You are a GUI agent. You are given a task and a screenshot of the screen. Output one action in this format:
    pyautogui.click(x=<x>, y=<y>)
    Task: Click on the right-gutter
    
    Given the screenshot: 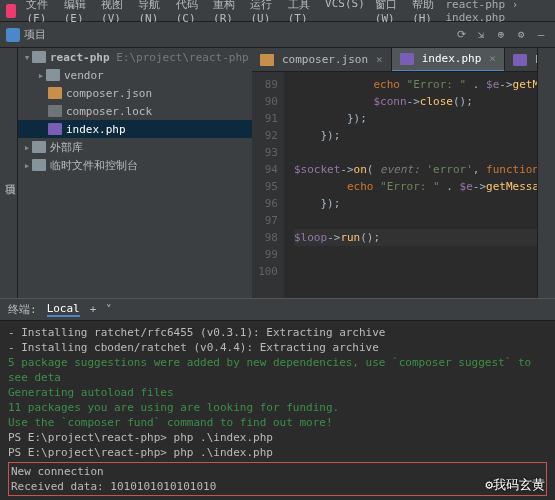 What is the action you would take?
    pyautogui.click(x=546, y=173)
    